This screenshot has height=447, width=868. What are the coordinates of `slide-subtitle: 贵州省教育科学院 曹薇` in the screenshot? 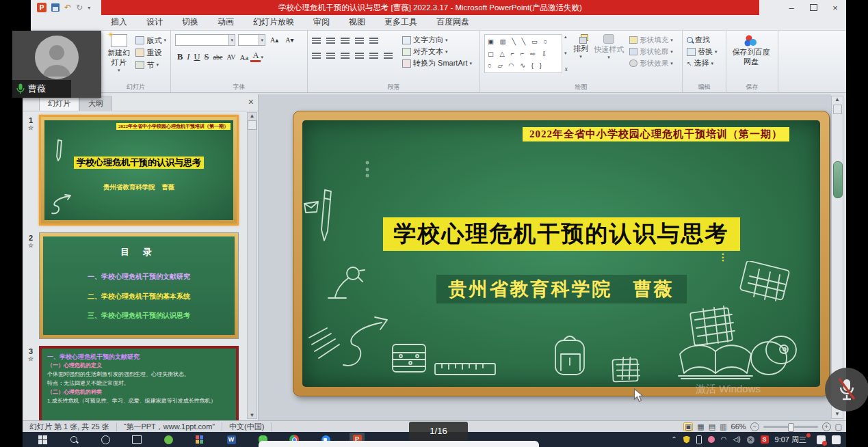 It's located at (562, 289).